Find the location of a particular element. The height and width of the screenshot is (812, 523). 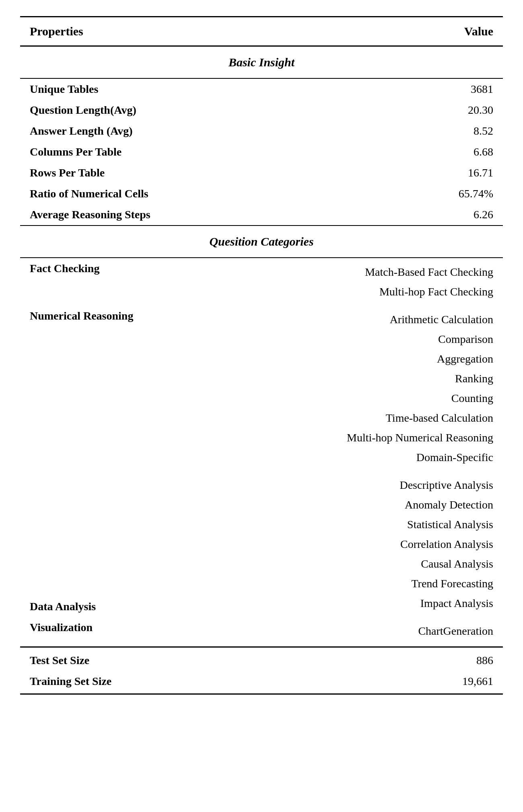

question-length-label: Question Length(Avg) is located at coordinates (130, 110).